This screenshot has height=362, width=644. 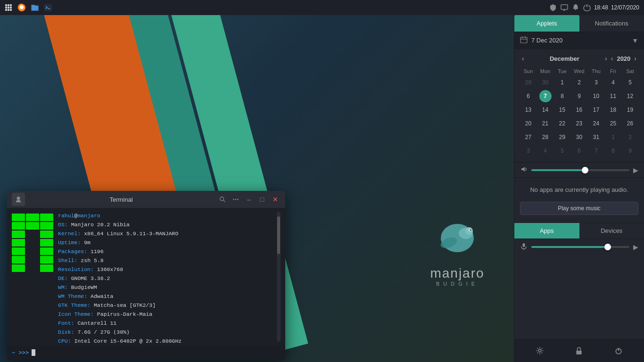 What do you see at coordinates (236, 199) in the screenshot?
I see `terminal-menu-button` at bounding box center [236, 199].